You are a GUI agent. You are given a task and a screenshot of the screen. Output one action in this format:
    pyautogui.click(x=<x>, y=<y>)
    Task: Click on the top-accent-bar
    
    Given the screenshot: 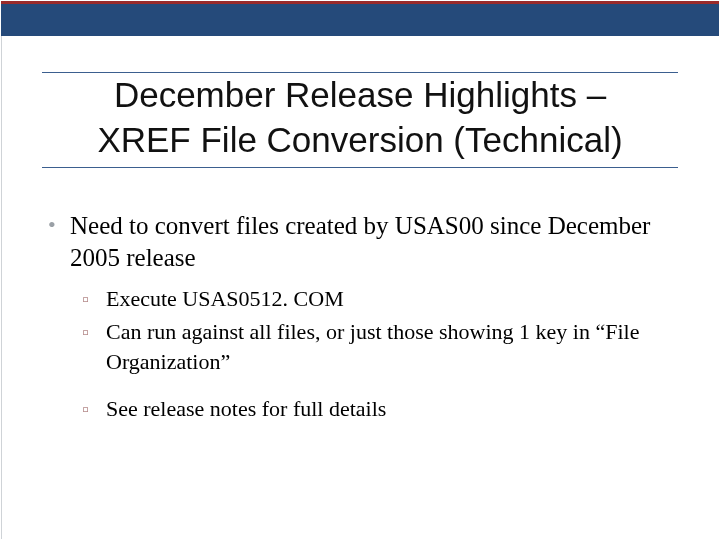 What is the action you would take?
    pyautogui.click(x=360, y=18)
    